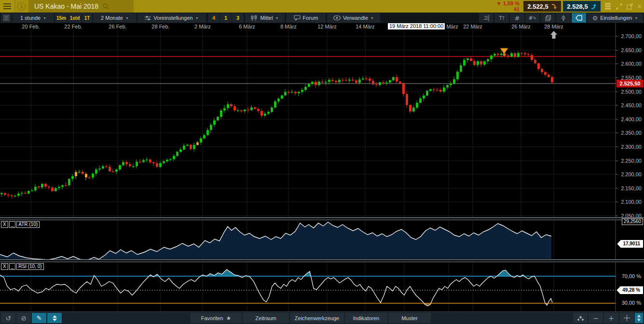 This screenshot has width=644, height=324. I want to click on price-label: 2.050,00, so click(631, 215).